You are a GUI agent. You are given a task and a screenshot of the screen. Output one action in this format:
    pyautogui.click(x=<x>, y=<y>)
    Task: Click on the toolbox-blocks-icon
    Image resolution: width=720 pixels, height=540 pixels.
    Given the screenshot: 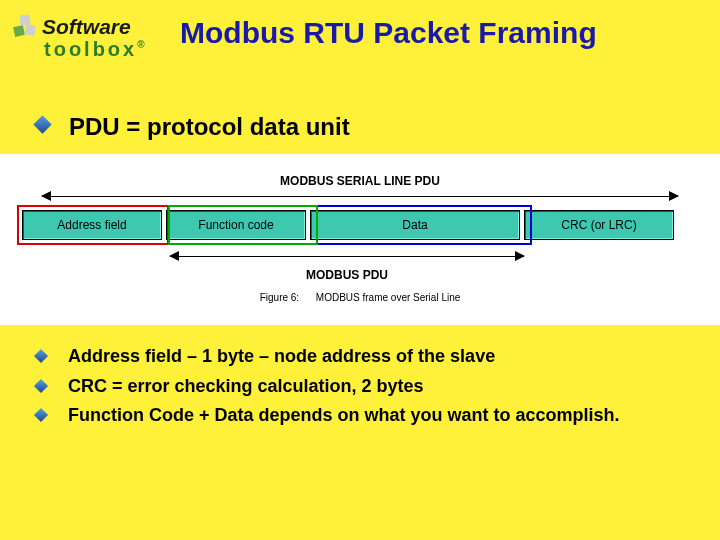 What is the action you would take?
    pyautogui.click(x=25, y=27)
    